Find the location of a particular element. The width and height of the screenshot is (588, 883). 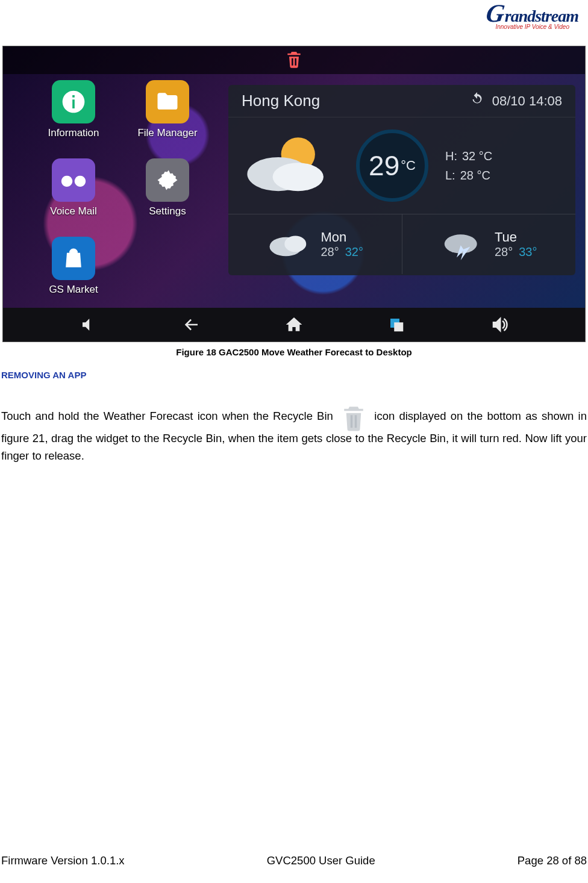

app-file-manager: File Manager is located at coordinates (167, 116).